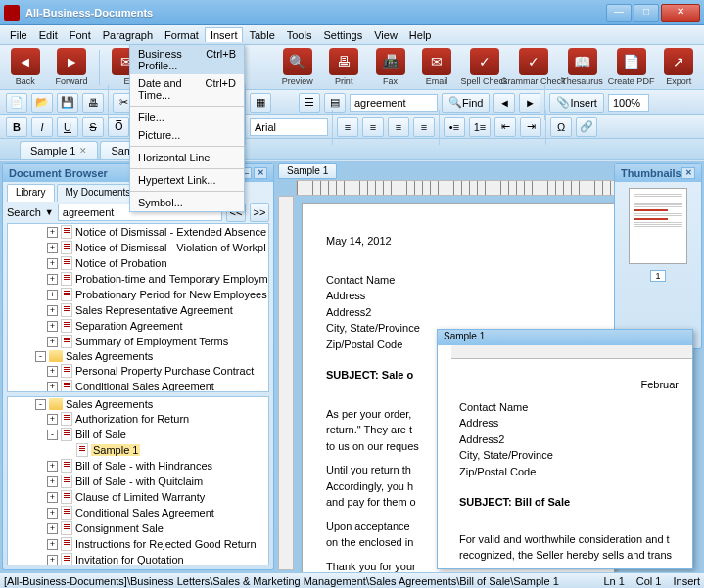  I want to click on link-button: 🔗, so click(587, 127).